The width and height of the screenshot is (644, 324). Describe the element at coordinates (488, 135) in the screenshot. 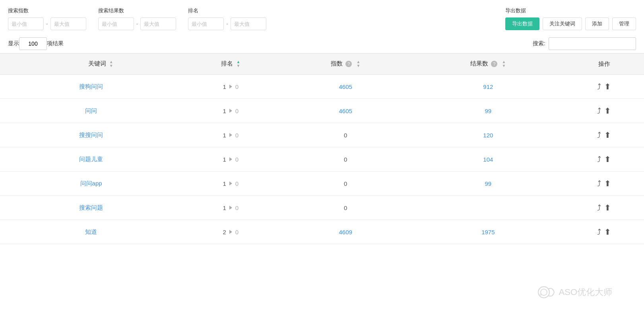

I see `result-cell: 120` at that location.